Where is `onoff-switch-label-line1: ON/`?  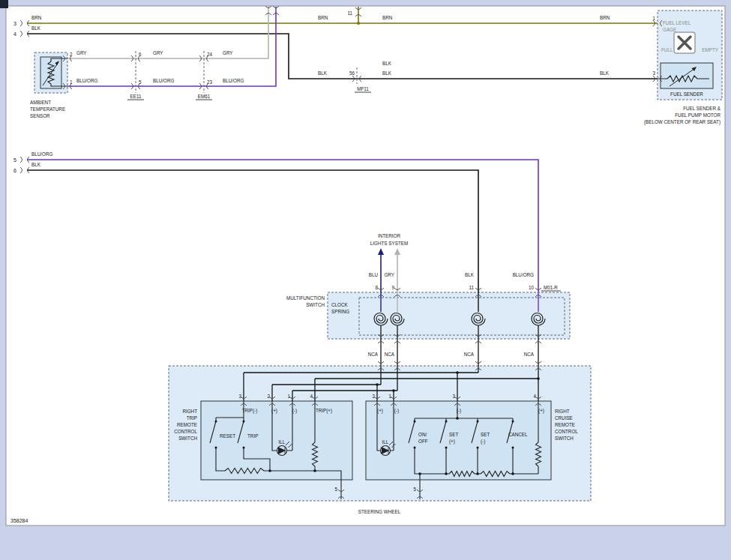
onoff-switch-label-line1: ON/ is located at coordinates (423, 435).